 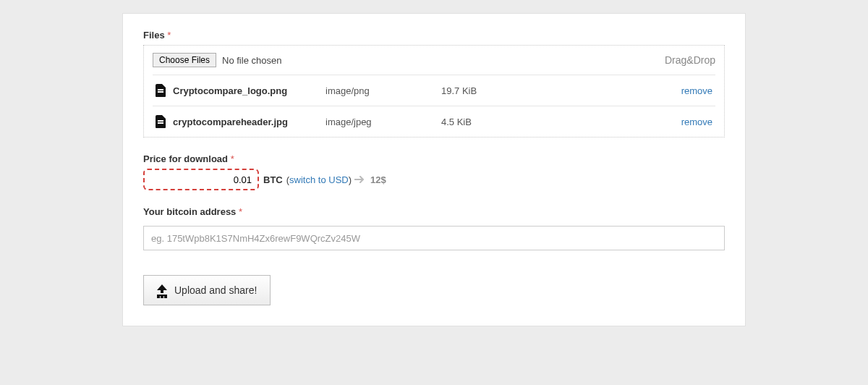 I want to click on address-label: Your bitcoin address *, so click(x=434, y=211).